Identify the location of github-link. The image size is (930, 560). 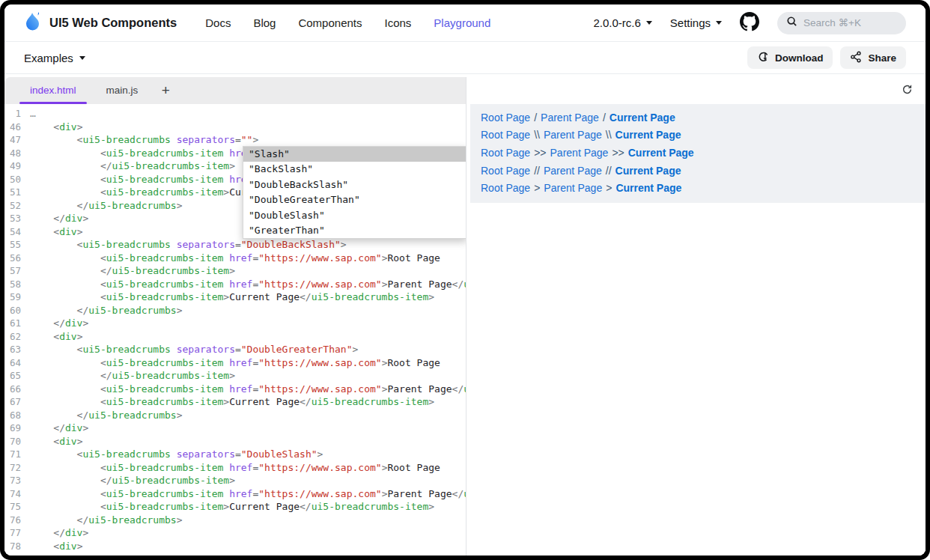
(750, 23).